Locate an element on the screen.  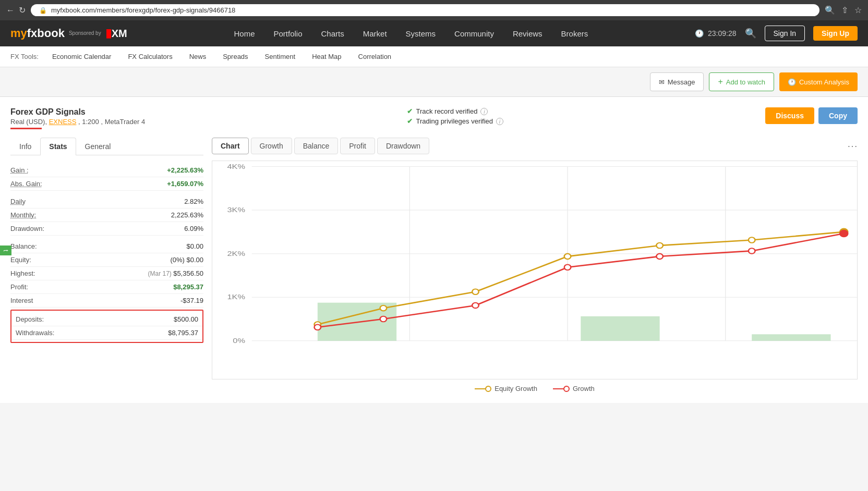
custom-analysis-button: 🕐 Custom Analysis is located at coordinates (818, 82).